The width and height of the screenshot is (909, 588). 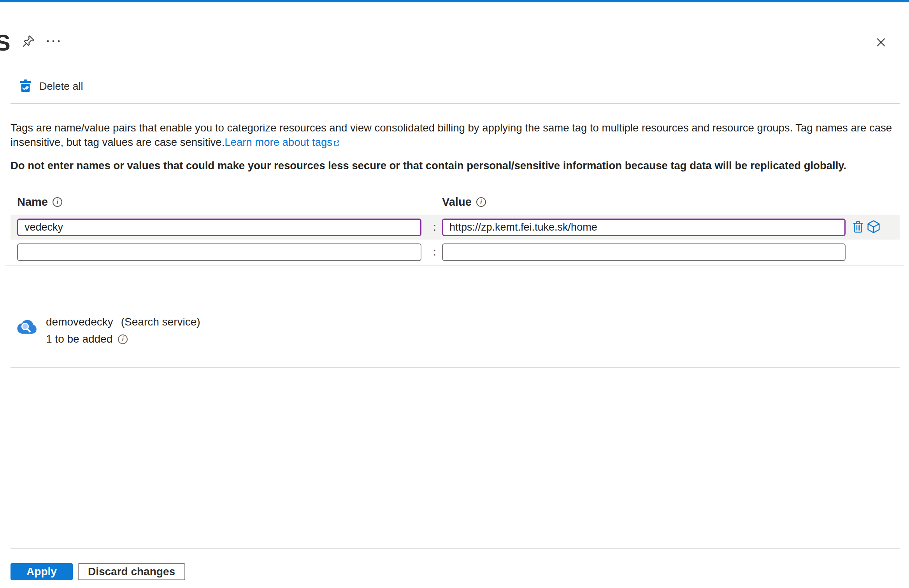 What do you see at coordinates (858, 227) in the screenshot?
I see `delete-tag-button` at bounding box center [858, 227].